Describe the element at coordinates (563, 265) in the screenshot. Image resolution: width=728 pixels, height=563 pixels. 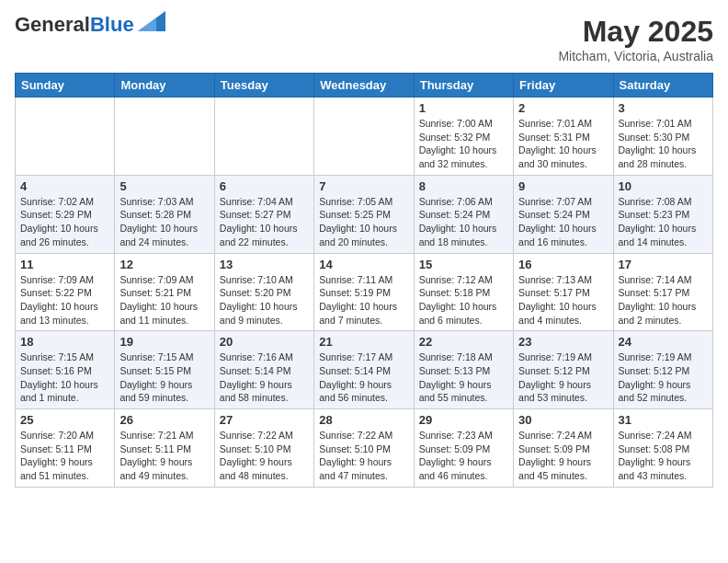
I see `day-number: 16` at that location.